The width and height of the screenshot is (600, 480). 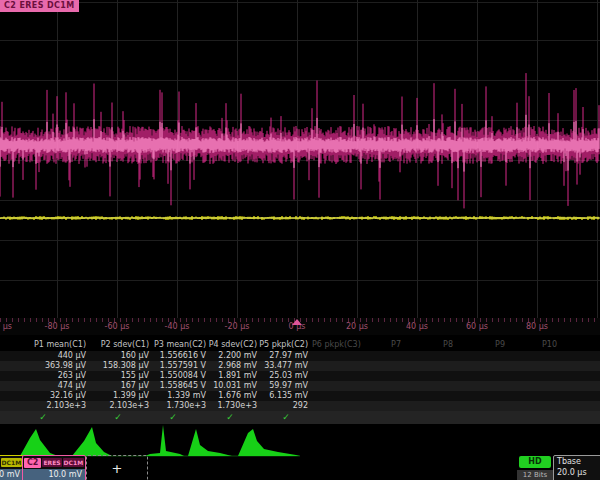 I want to click on axis-tick-label: -60 µs, so click(x=118, y=326).